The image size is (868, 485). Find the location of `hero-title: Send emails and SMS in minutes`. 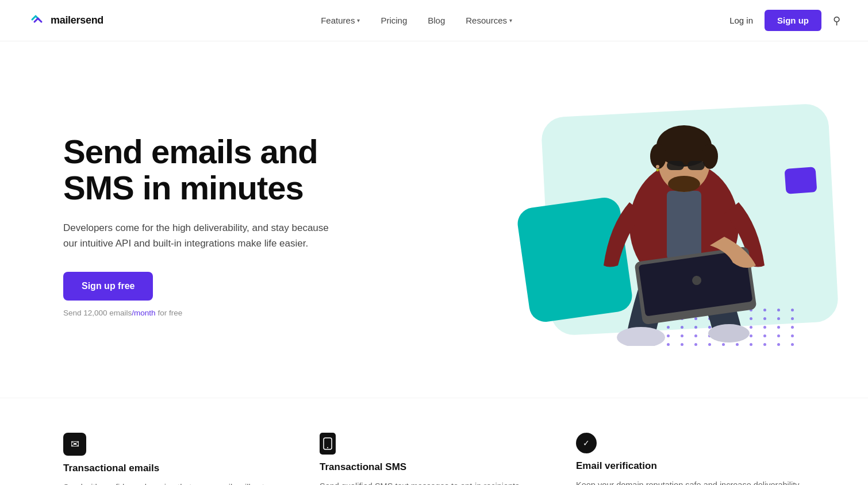

hero-title: Send emails and SMS in minutes is located at coordinates (201, 170).